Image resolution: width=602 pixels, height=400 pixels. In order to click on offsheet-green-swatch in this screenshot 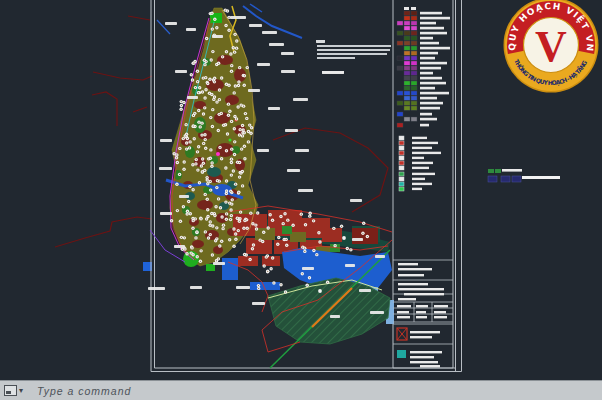, I will do `click(498, 171)`.